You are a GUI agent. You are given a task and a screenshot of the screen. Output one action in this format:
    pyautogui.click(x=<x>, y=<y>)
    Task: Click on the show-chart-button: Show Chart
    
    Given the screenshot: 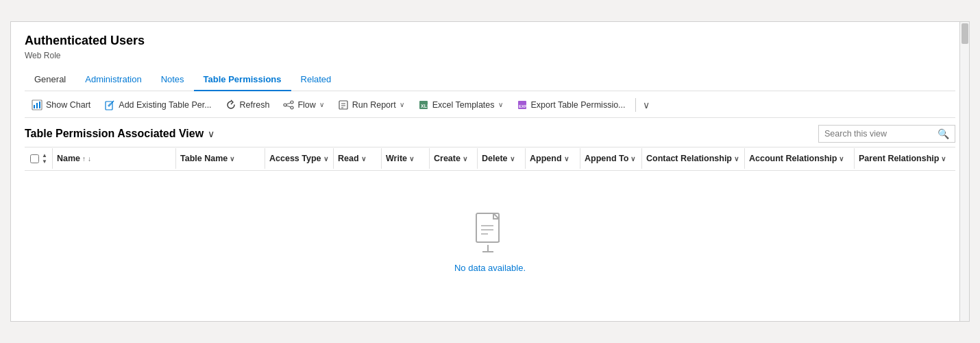 What is the action you would take?
    pyautogui.click(x=61, y=105)
    